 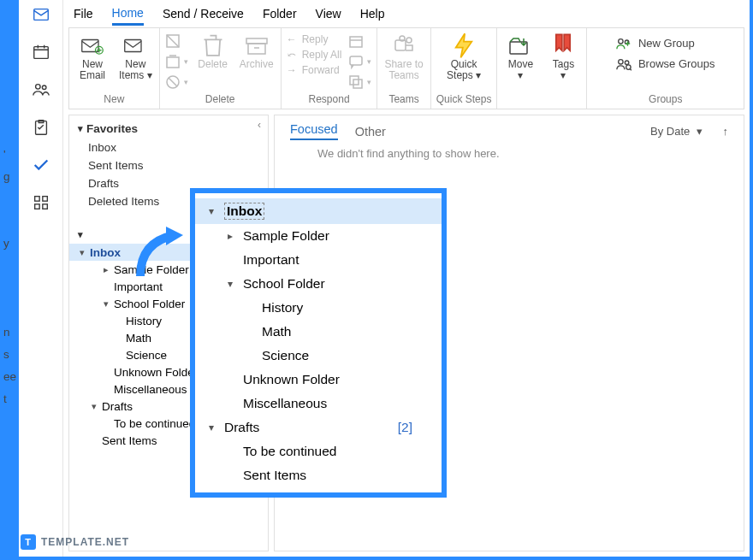 I want to click on callout-item: Miscellaneous, so click(x=318, y=404).